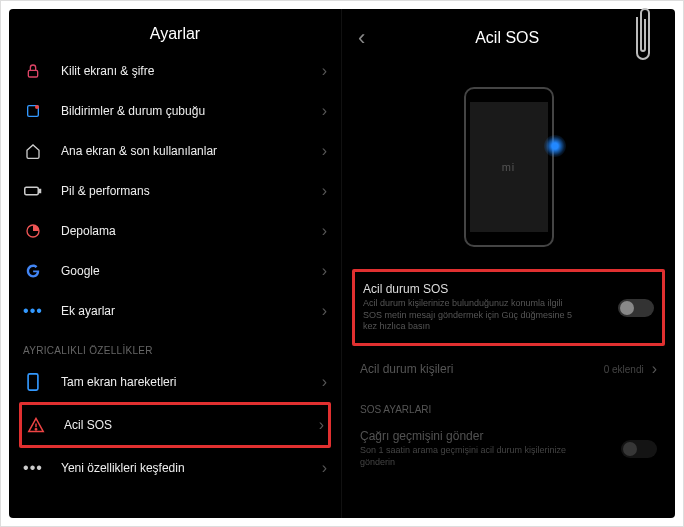  What do you see at coordinates (175, 71) in the screenshot?
I see `menu-lock-screen: Kilit ekranı & şifre ›` at bounding box center [175, 71].